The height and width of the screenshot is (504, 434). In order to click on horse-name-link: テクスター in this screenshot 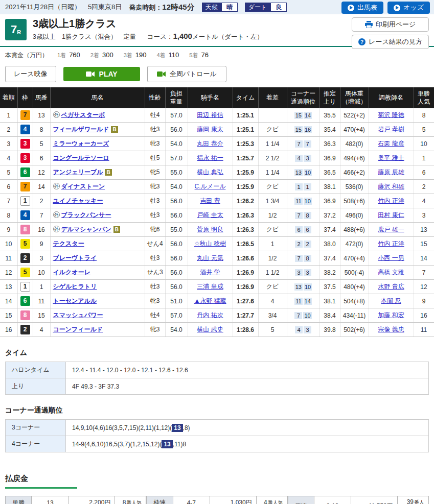, I will do `click(68, 244)`.